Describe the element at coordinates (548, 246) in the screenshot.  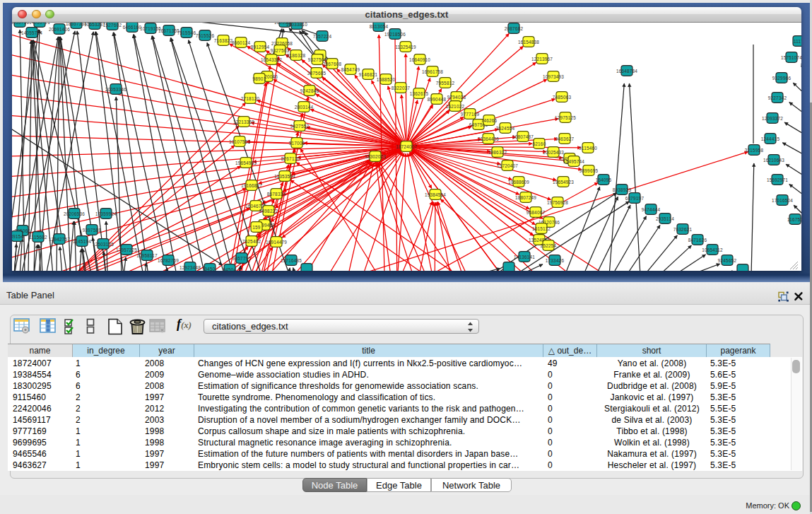
I see `svg-text: 252254` at that location.